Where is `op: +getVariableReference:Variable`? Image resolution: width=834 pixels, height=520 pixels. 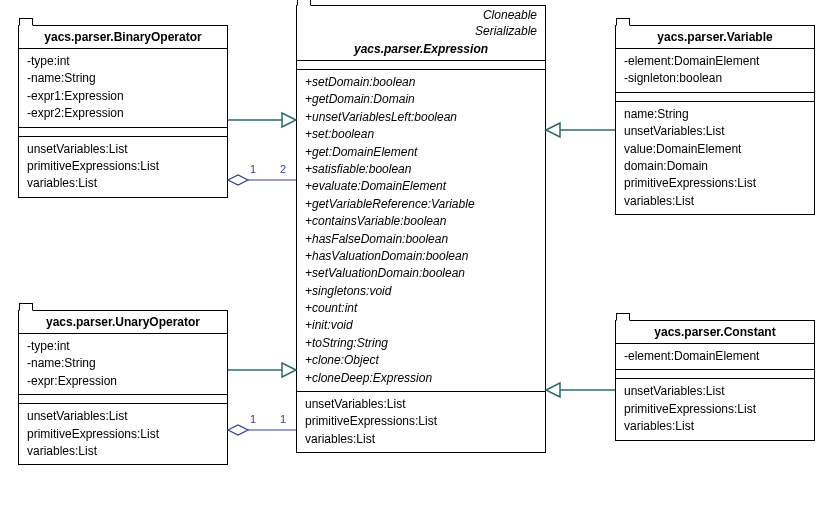 op: +getVariableReference:Variable is located at coordinates (421, 204).